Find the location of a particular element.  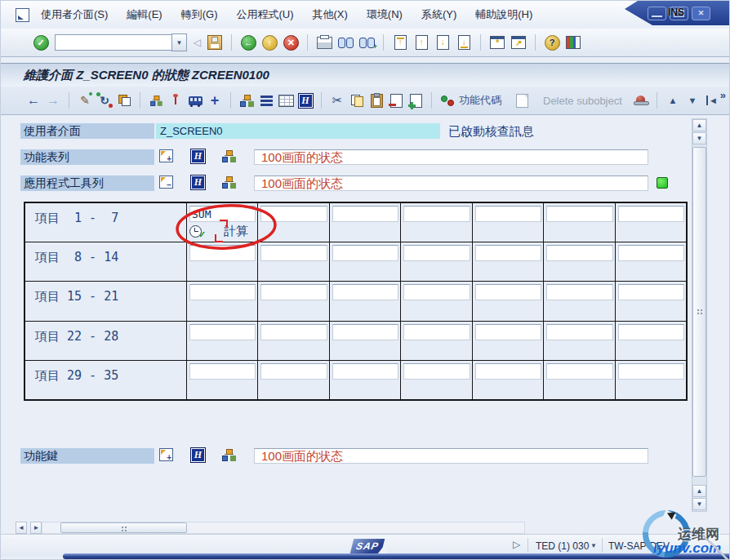

sequence-button is located at coordinates (195, 100).